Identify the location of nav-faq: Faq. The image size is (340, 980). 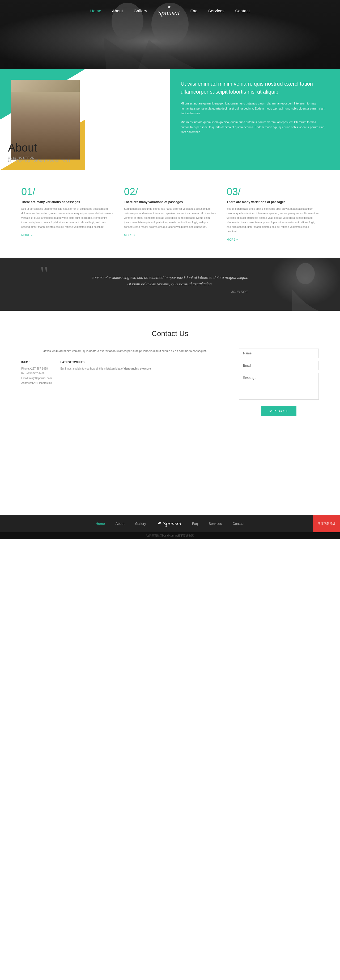
(194, 11).